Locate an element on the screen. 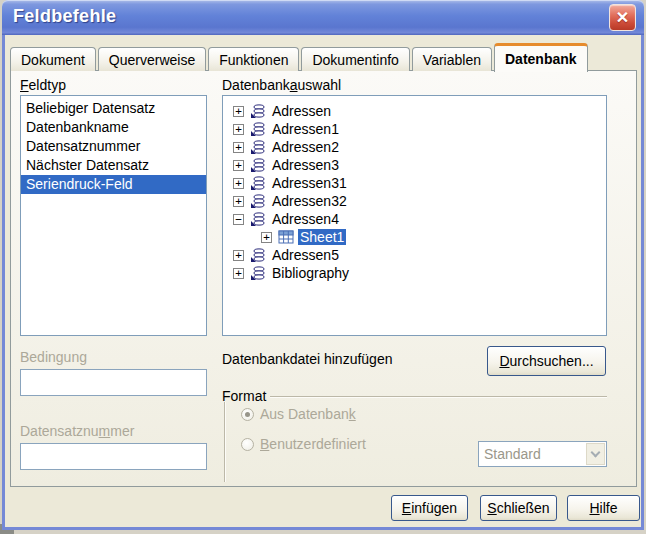 This screenshot has height=534, width=646. tree-label: Adressen31 is located at coordinates (310, 183).